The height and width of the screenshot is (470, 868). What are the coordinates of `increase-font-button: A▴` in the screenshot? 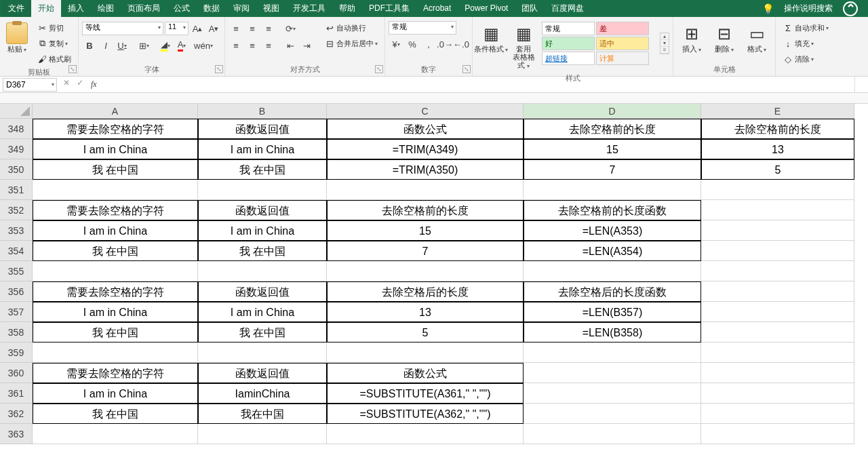 It's located at (197, 28).